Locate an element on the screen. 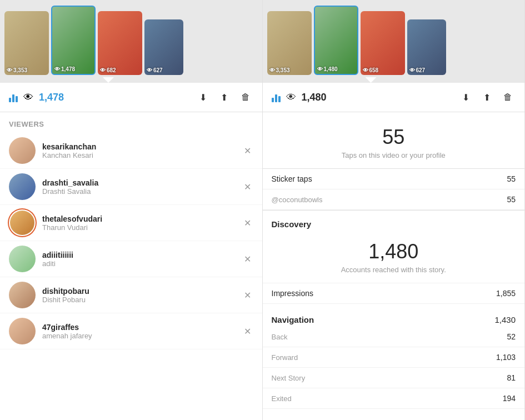 The width and height of the screenshot is (525, 420). sticker-taps-row: Sticker taps 55 is located at coordinates (394, 179).